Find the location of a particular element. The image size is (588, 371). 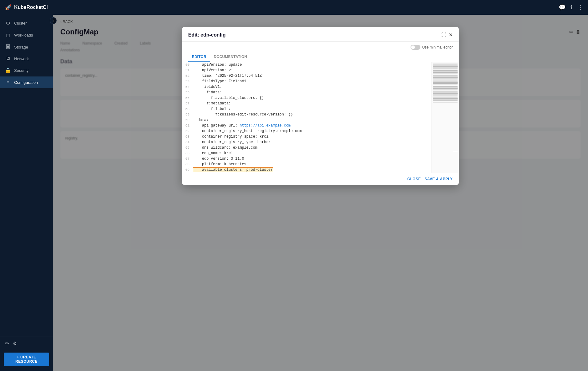

editor-line-59: 59 f:k8slens-edit-resource-version: {} is located at coordinates (307, 115).